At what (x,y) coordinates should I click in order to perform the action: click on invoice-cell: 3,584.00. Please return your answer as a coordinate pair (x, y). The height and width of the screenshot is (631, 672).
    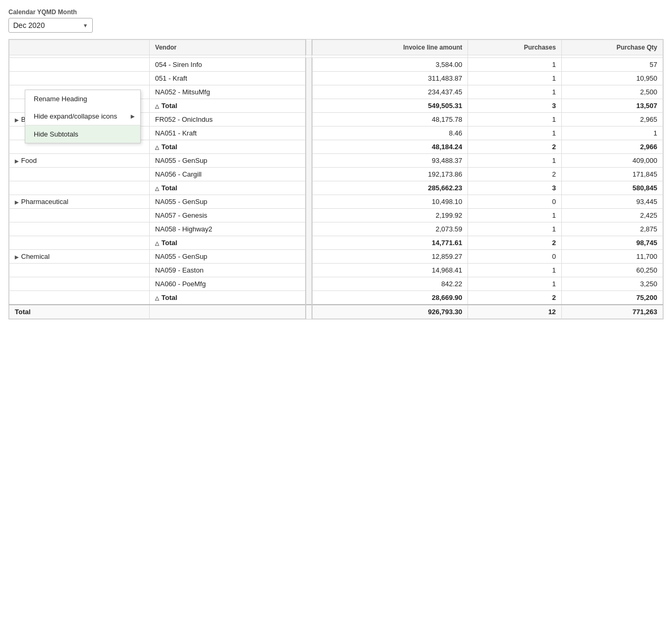
    Looking at the image, I should click on (390, 65).